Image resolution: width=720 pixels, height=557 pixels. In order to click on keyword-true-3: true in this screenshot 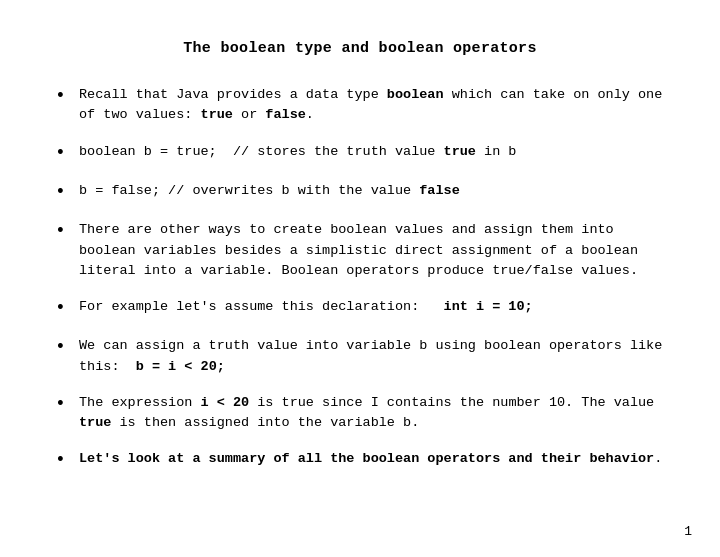, I will do `click(95, 422)`.